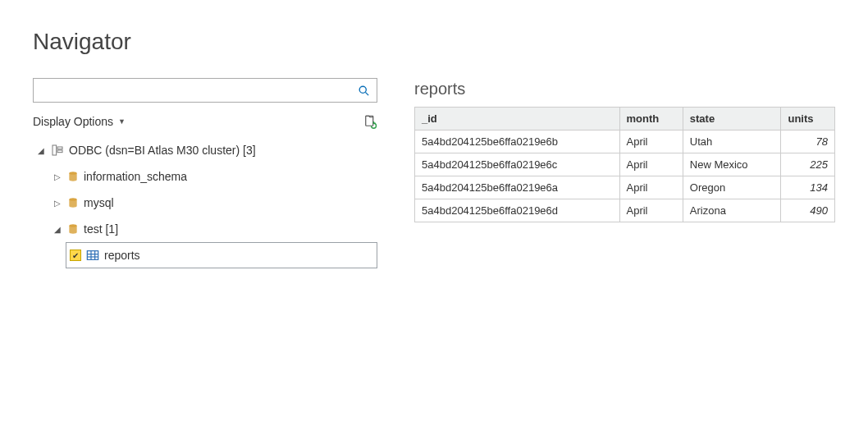 The height and width of the screenshot is (435, 868). I want to click on tree-node-information-schema: ▷ information_schema, so click(213, 176).